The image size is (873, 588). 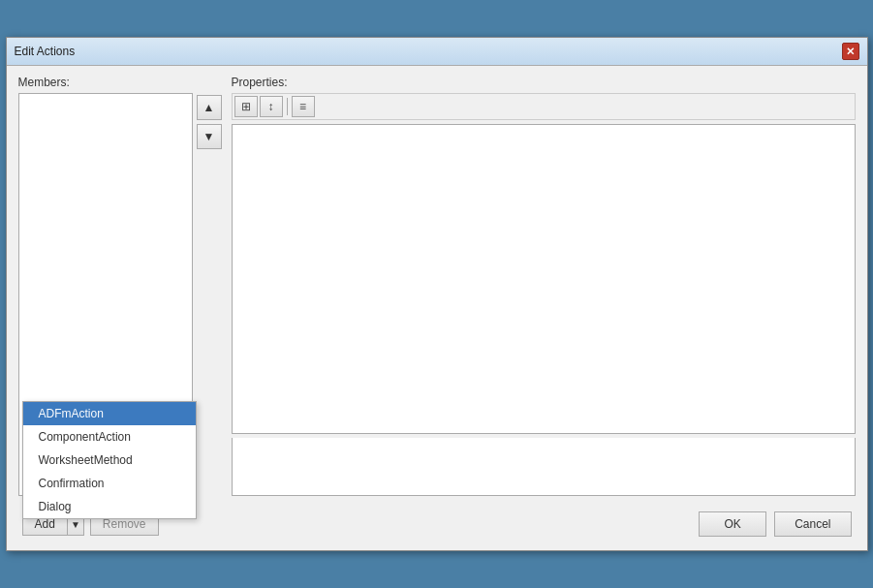 What do you see at coordinates (544, 82) in the screenshot?
I see `properties-label: Properties:` at bounding box center [544, 82].